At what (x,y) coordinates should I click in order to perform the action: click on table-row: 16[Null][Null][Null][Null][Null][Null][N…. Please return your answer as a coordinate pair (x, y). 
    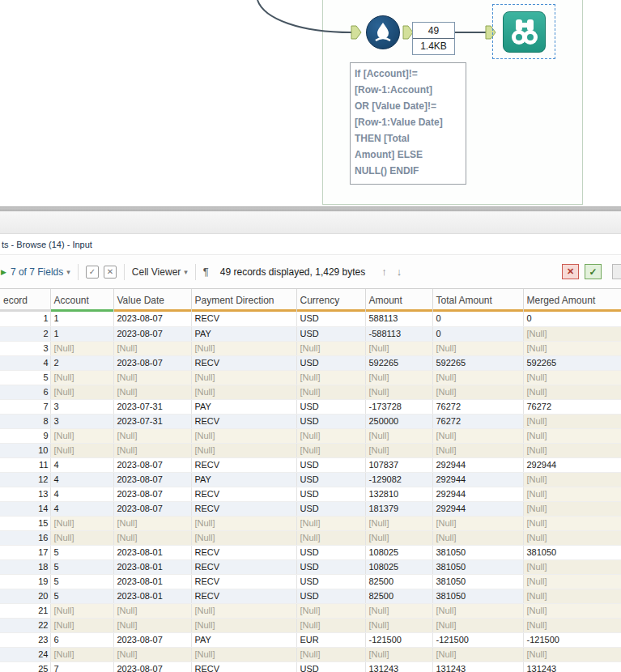
    Looking at the image, I should click on (311, 538).